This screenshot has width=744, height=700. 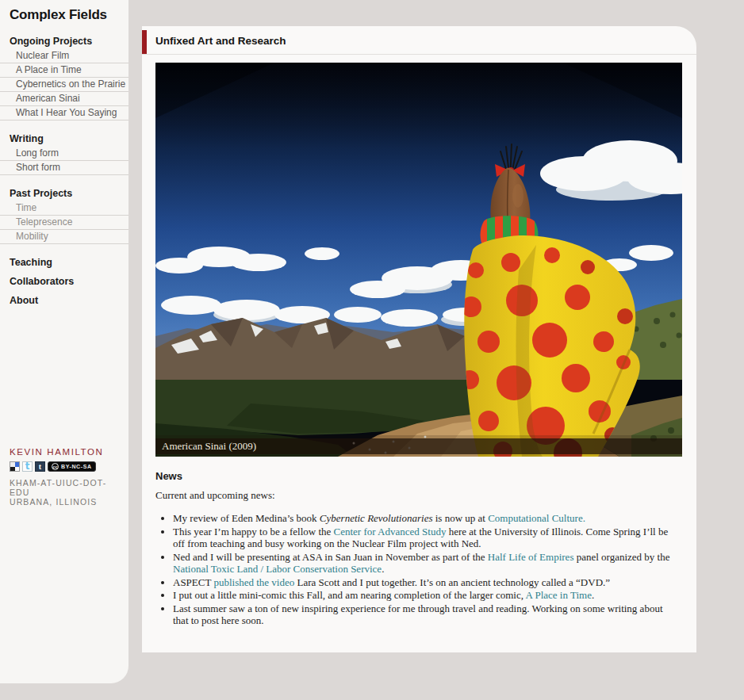 What do you see at coordinates (67, 488) in the screenshot?
I see `contact-email: KHAM-AT-UIUC-DOT-EDU` at bounding box center [67, 488].